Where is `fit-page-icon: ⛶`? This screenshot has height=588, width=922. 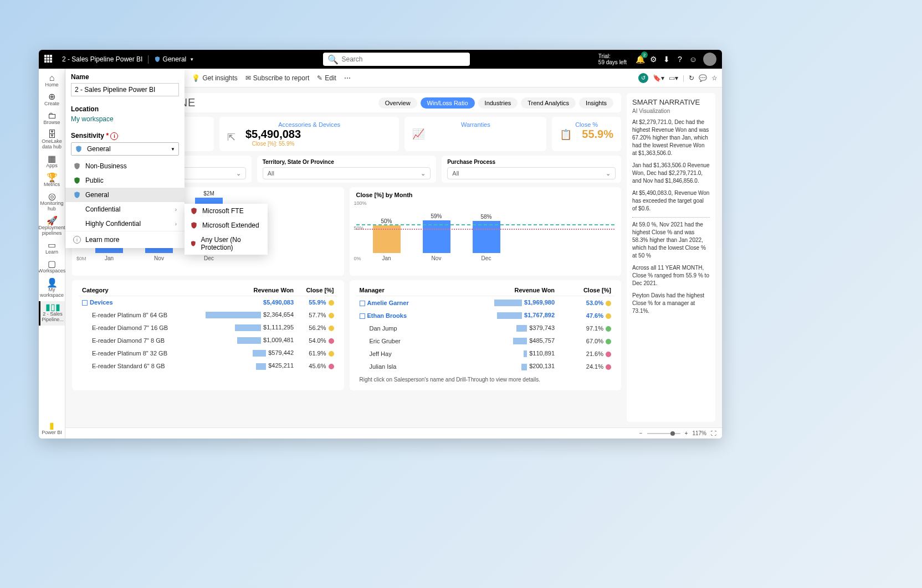
fit-page-icon: ⛶ is located at coordinates (714, 433).